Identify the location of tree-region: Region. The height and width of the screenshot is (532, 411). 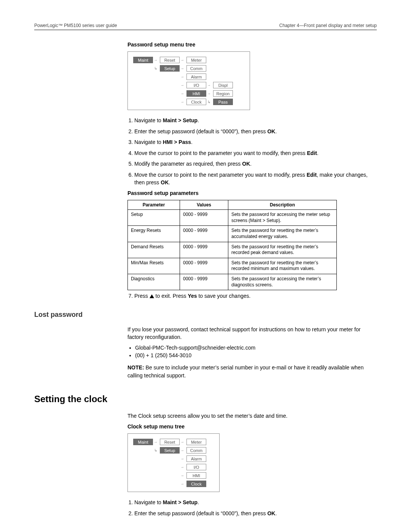
(223, 94).